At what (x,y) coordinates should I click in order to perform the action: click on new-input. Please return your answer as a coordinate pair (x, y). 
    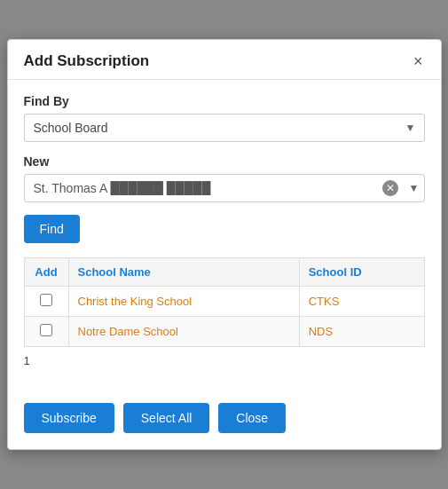
    Looking at the image, I should click on (224, 188).